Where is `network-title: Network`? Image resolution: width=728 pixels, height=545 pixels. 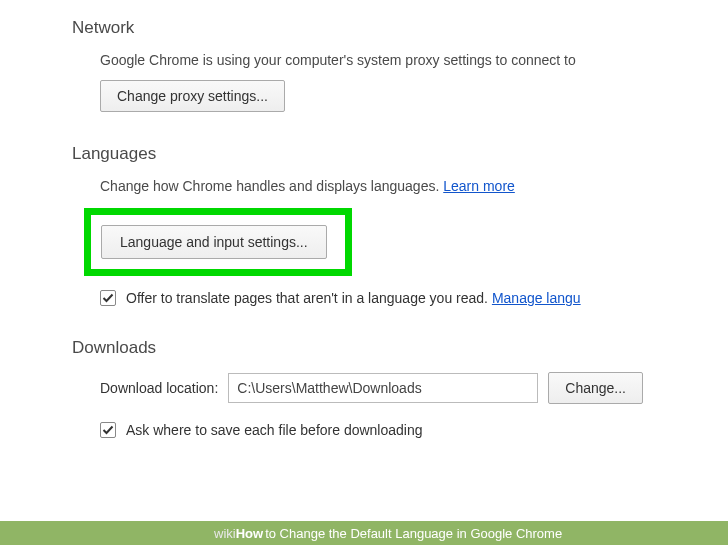 network-title: Network is located at coordinates (400, 28).